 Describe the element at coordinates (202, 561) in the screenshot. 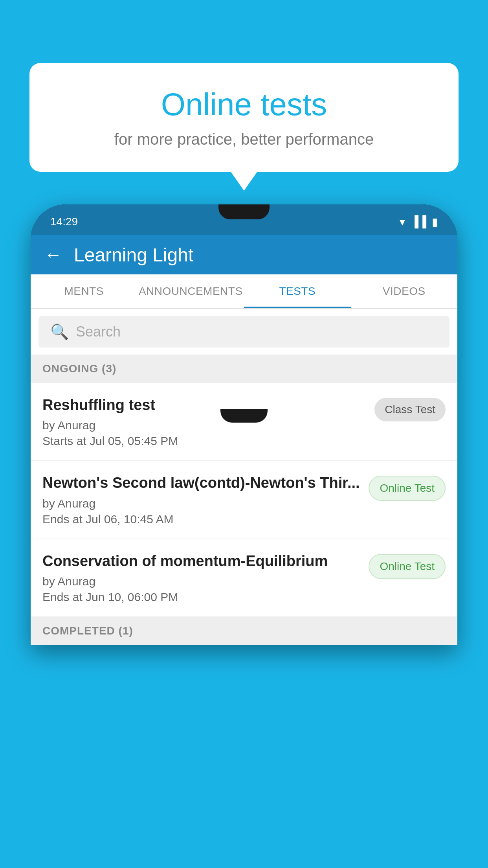

I see `test-name-3: Conservation of momentum-Equilibrium` at that location.